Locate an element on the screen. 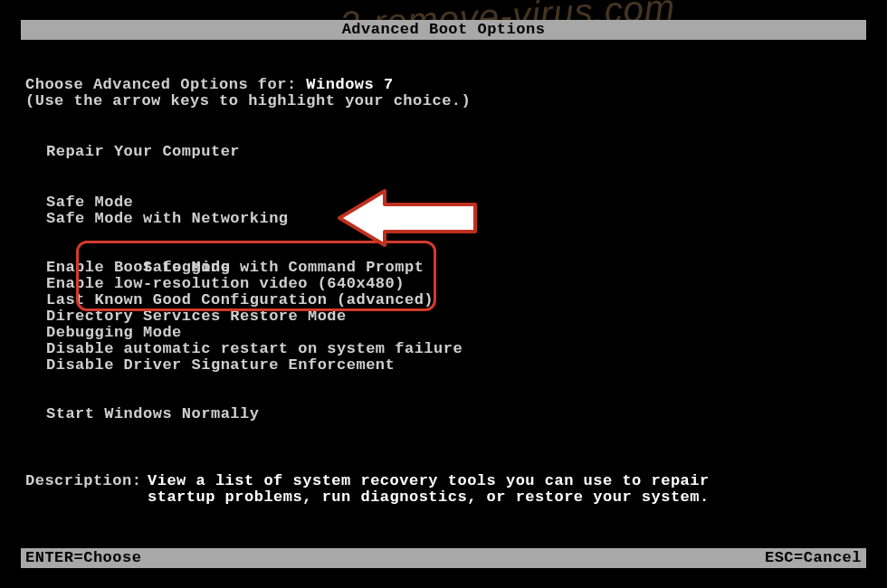  description-line-1: View a list of system recovery tools you… is located at coordinates (429, 481).